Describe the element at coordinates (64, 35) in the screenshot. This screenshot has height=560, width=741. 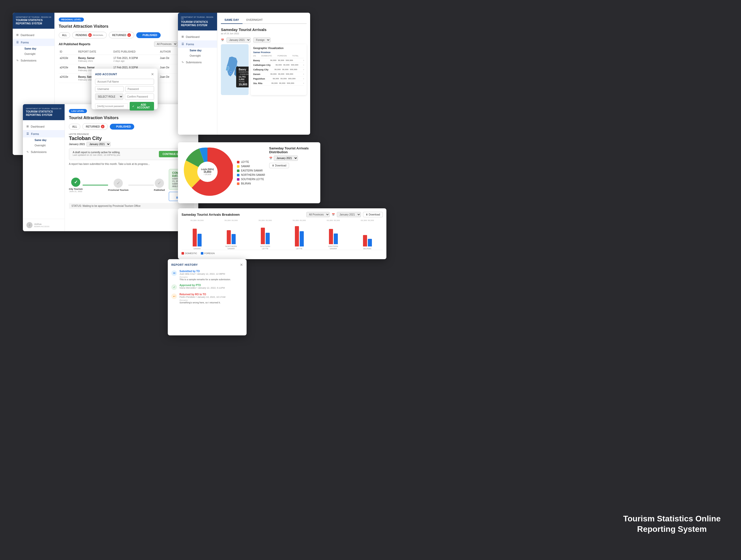
I see `tab-all: ALL` at that location.